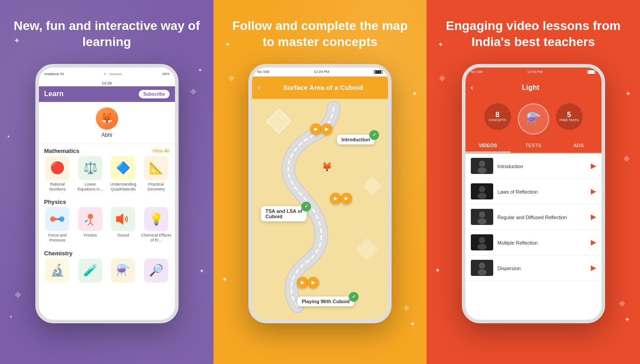  Describe the element at coordinates (107, 135) in the screenshot. I see `username: Abhi` at that location.